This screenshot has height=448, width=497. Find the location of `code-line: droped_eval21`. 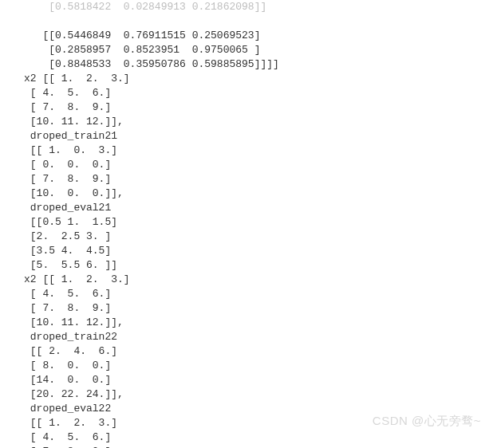

code-line: droped_eval21 is located at coordinates (67, 207).